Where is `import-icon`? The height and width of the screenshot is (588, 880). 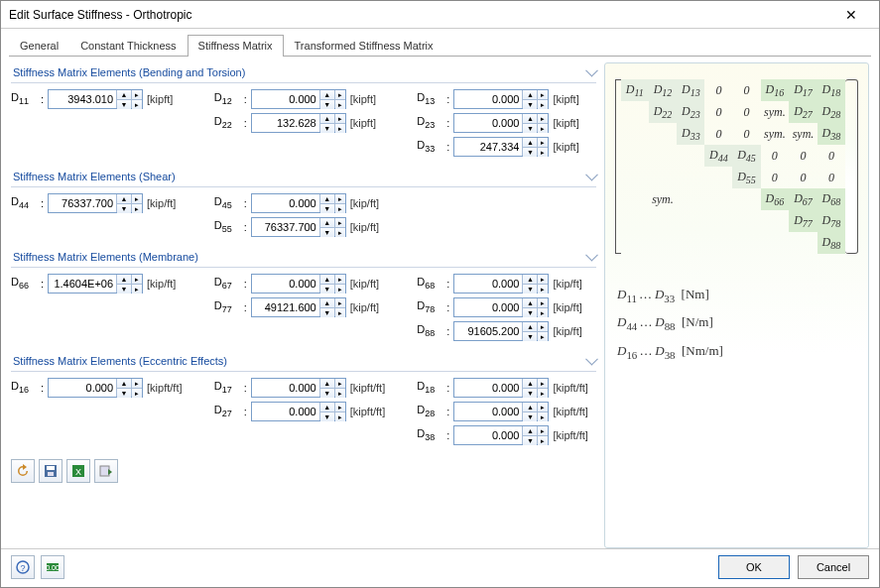
import-icon is located at coordinates (106, 471).